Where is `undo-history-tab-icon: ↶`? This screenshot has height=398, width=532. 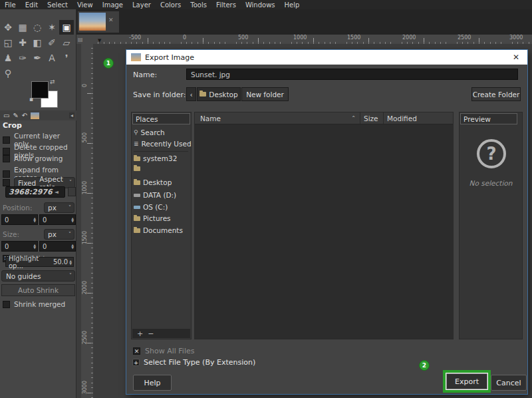
undo-history-tab-icon: ↶ is located at coordinates (25, 116).